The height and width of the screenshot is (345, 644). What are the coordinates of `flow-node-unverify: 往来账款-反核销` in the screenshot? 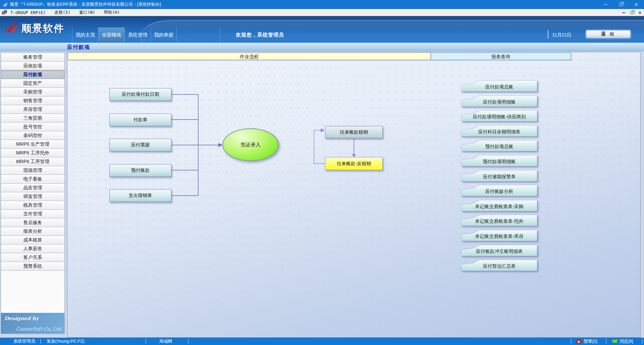 It's located at (354, 163).